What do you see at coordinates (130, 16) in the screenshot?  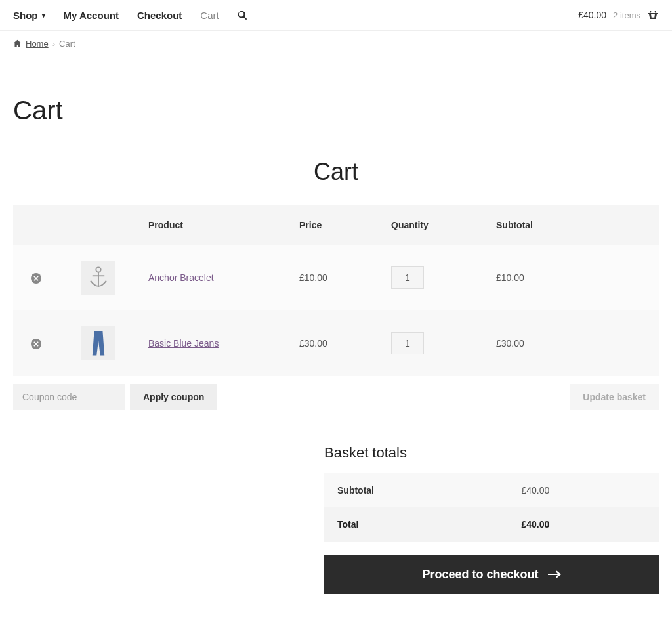 I see `nav-left: Shop ▾ My Account Checkout Cart` at bounding box center [130, 16].